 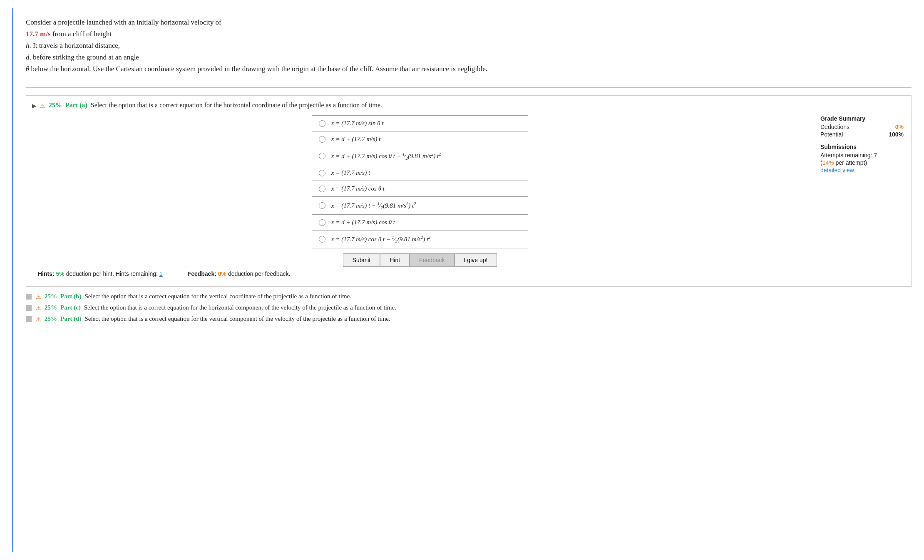 What do you see at coordinates (240, 308) in the screenshot?
I see `part-c-question: Select the option that is a correct equa…` at bounding box center [240, 308].